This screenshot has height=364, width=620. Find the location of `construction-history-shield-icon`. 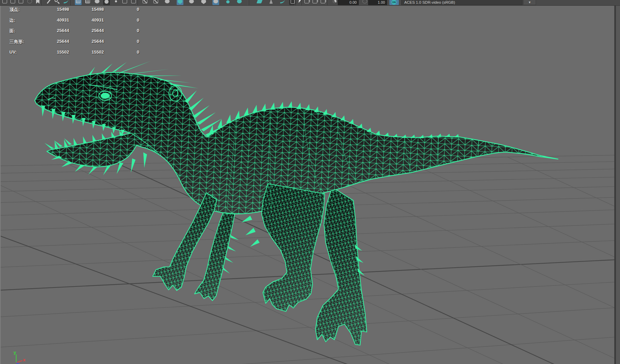

construction-history-shield-icon is located at coordinates (180, 3).